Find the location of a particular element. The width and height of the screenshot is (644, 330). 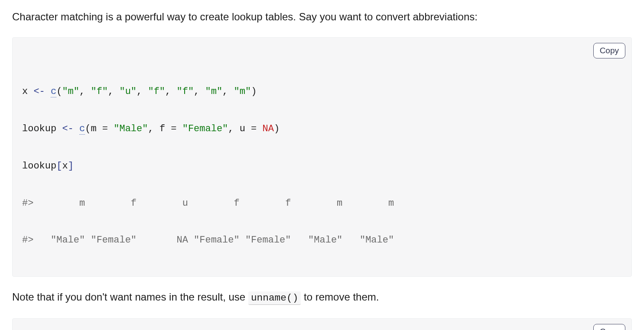

intro-paragraph: Character matching is a powerful way to … is located at coordinates (322, 17).